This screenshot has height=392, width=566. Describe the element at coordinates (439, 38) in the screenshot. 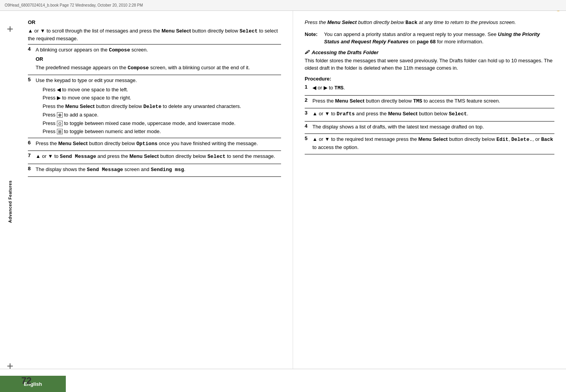

I see `note-content: You can append a priority status and/or …` at that location.